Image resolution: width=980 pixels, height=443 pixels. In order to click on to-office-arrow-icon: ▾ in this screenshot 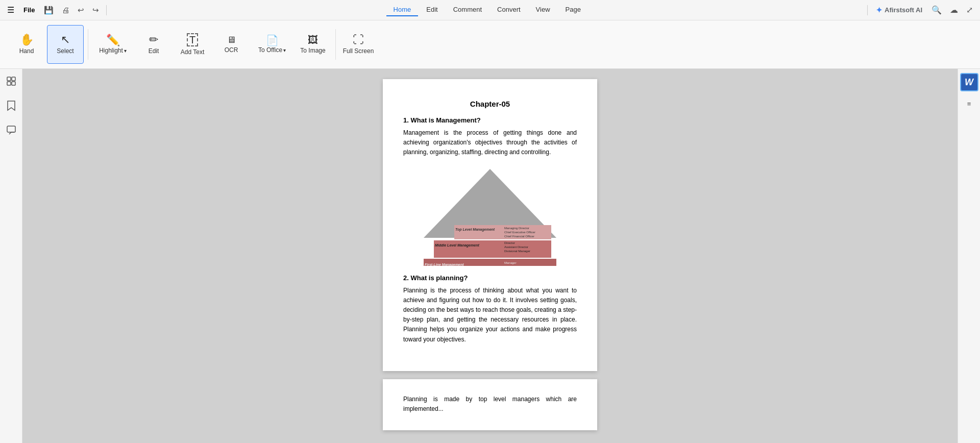, I will do `click(285, 50)`.